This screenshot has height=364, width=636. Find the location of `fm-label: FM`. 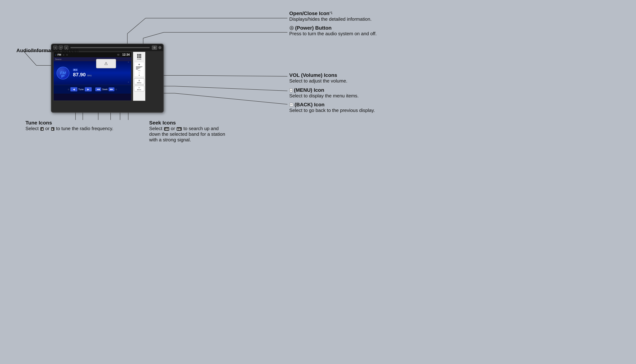

fm-label: FM is located at coordinates (59, 55).